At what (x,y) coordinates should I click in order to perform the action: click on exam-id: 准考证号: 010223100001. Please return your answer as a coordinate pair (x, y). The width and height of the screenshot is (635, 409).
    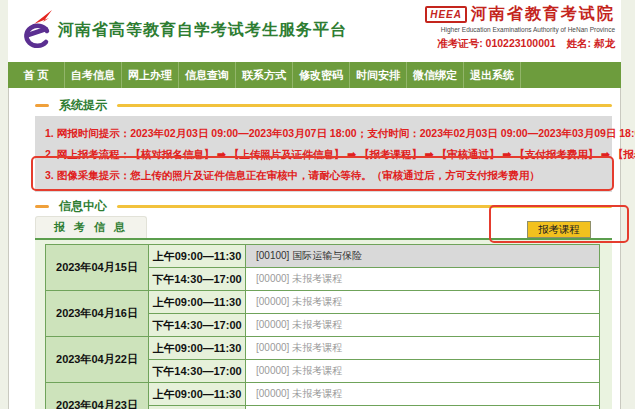
    Looking at the image, I should click on (496, 43).